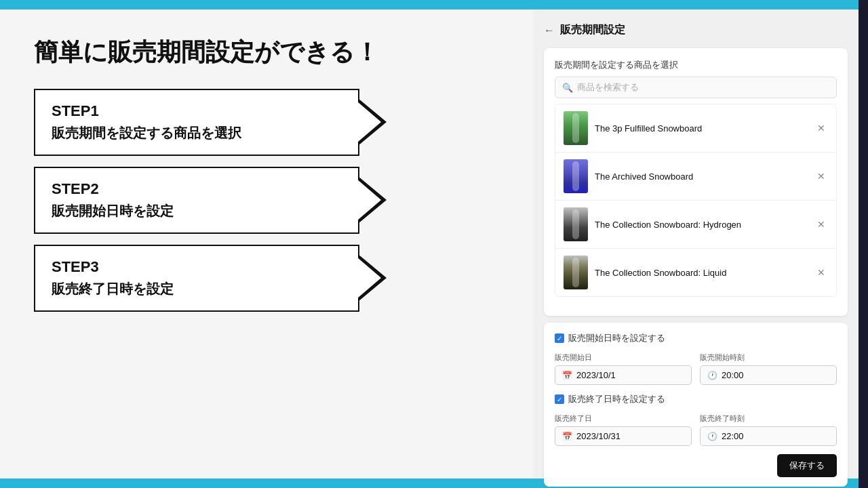 The image size is (868, 488). Describe the element at coordinates (768, 369) in the screenshot. I see `start-time-field: 販売開始時刻 🕐 20:00` at that location.